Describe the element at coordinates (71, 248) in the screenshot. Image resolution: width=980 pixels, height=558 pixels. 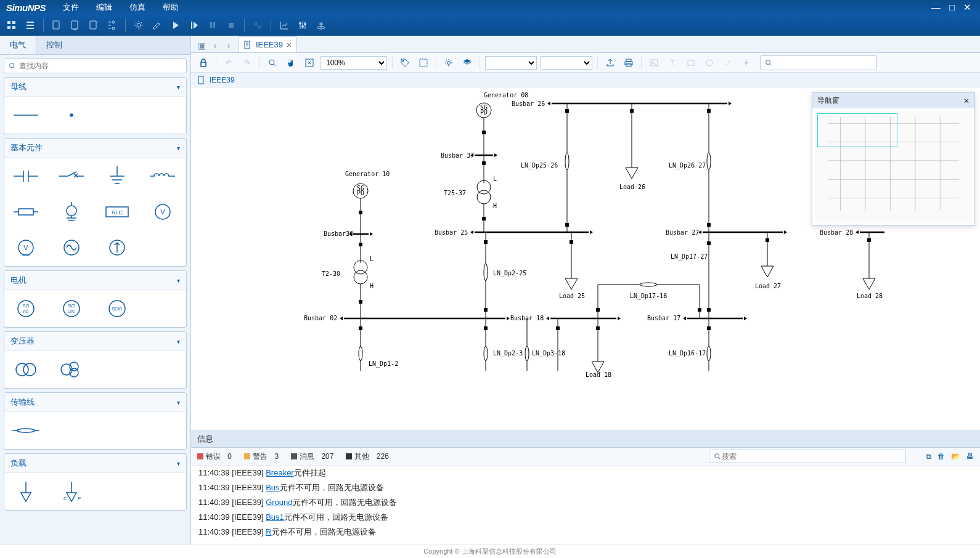
I see `comp-acsource` at that location.